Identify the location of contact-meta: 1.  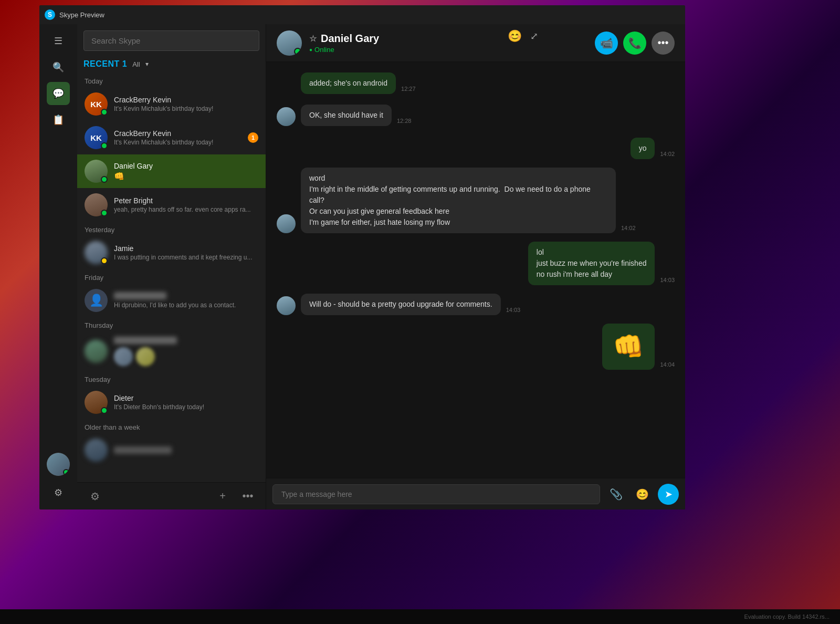
(253, 138).